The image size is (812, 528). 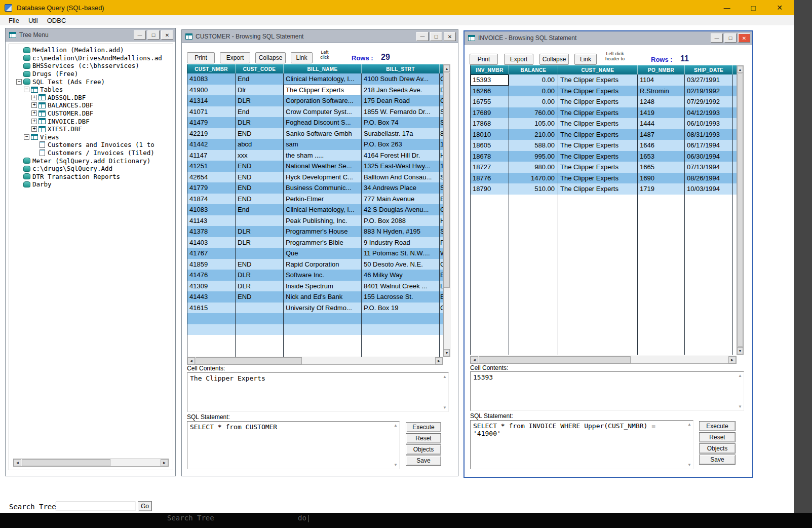 What do you see at coordinates (323, 69) in the screenshot?
I see `column-header-bill-name: BILL_NAME` at bounding box center [323, 69].